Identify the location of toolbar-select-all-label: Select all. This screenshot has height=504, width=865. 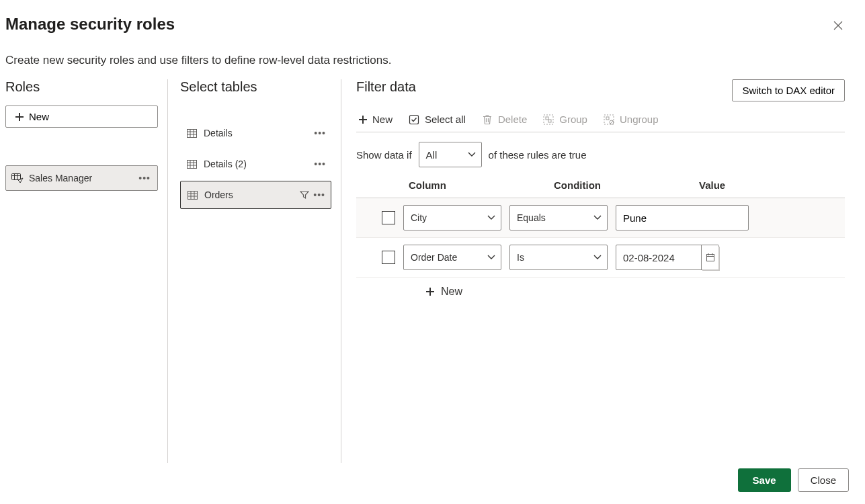
(445, 120).